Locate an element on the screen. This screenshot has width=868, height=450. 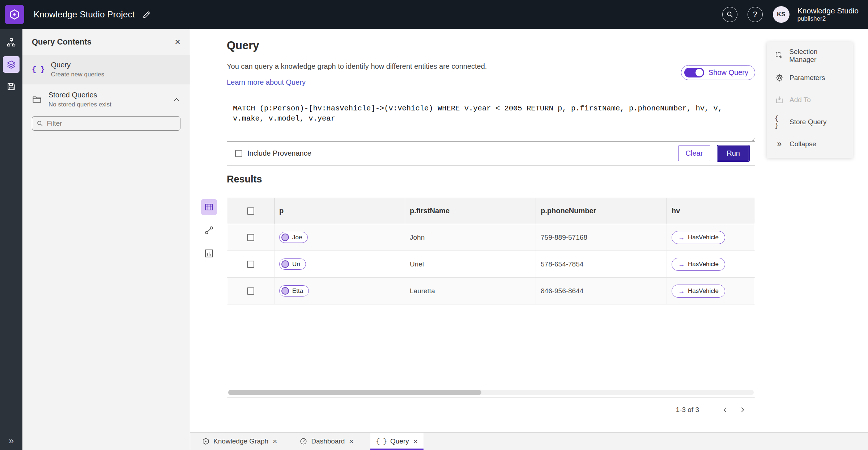
rail-layers-button is located at coordinates (11, 64).